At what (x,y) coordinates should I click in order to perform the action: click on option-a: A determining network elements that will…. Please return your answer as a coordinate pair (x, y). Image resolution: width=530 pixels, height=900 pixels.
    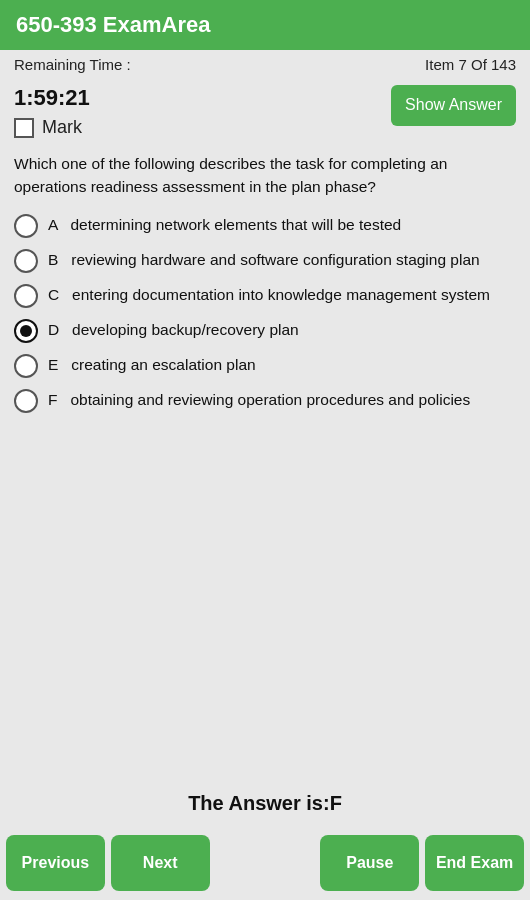
    Looking at the image, I should click on (265, 226).